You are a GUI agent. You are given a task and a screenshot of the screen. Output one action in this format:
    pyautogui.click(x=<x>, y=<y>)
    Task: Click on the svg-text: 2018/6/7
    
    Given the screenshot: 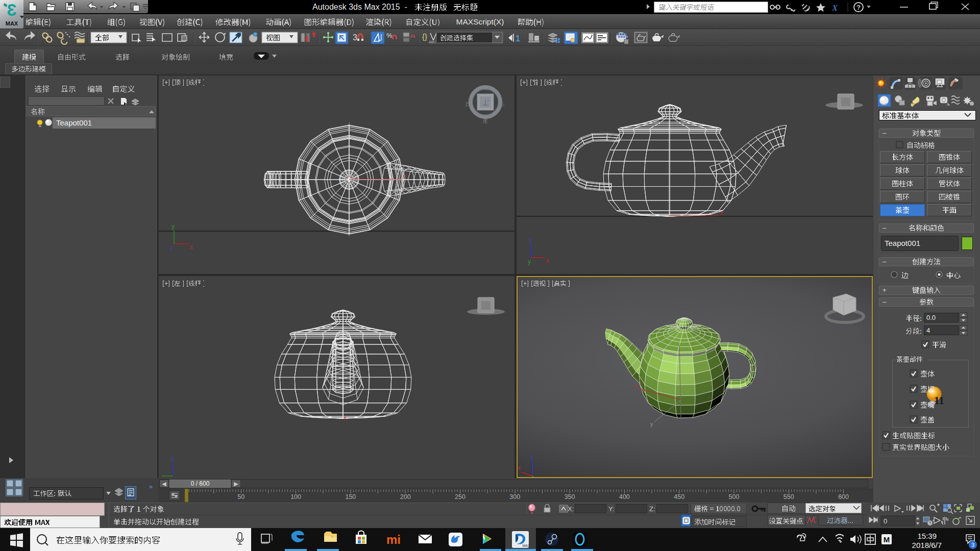 What is the action you would take?
    pyautogui.click(x=927, y=545)
    